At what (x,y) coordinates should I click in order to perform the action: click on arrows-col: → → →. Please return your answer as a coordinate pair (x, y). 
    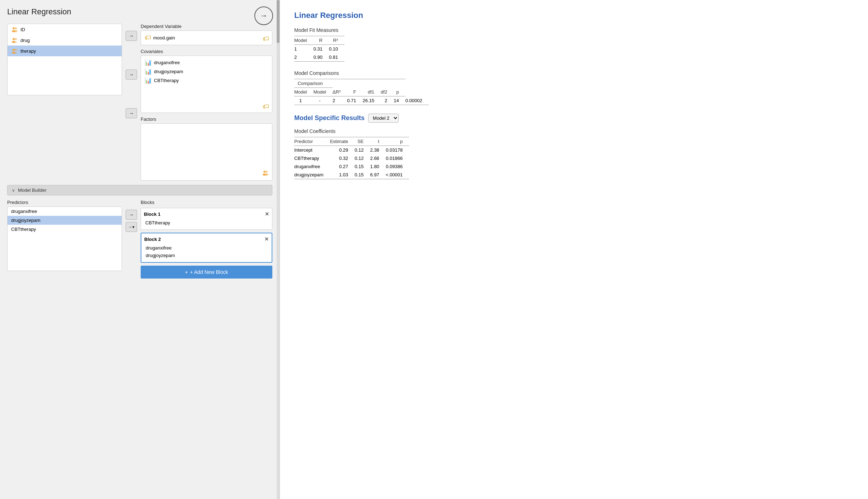
    Looking at the image, I should click on (131, 71).